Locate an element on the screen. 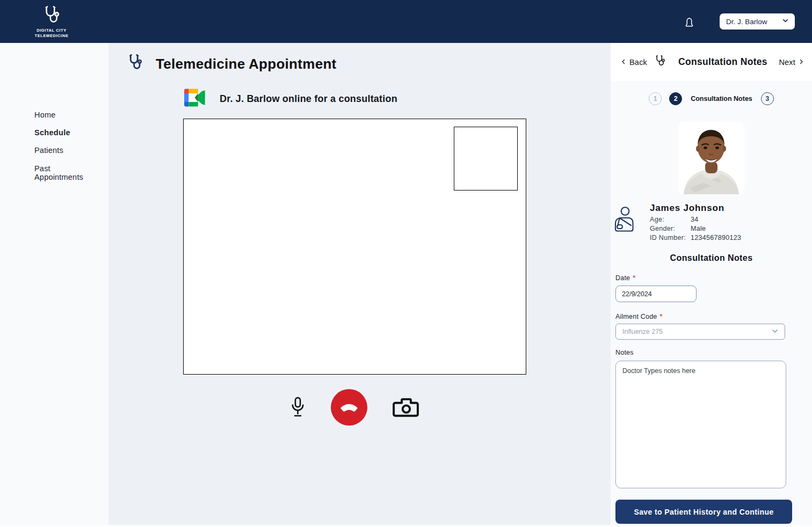 The image size is (812, 527). step-1: 1 is located at coordinates (655, 99).